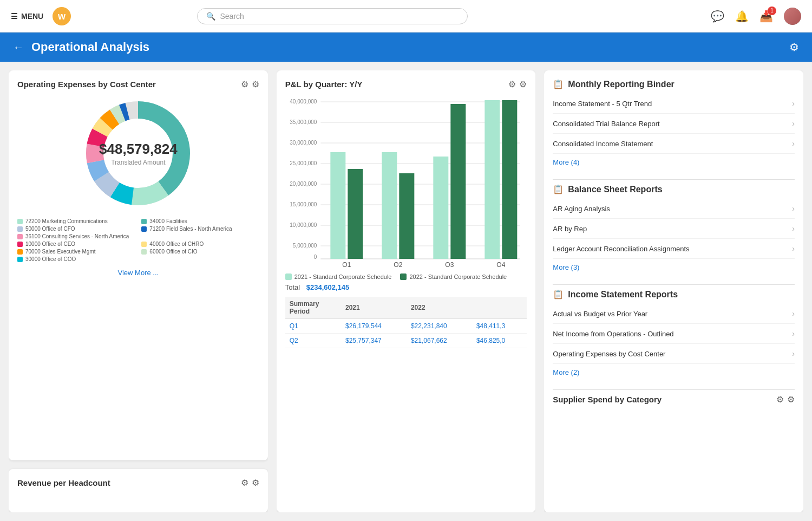  I want to click on report-item-ledger-recon: Ledger Account Reconciliation Assignment…, so click(673, 249).